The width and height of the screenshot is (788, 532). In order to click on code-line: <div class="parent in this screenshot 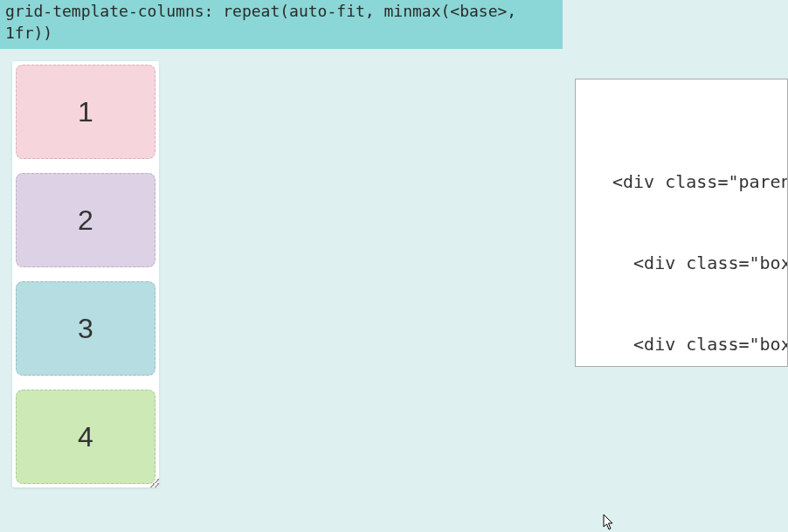, I will do `click(695, 182)`.